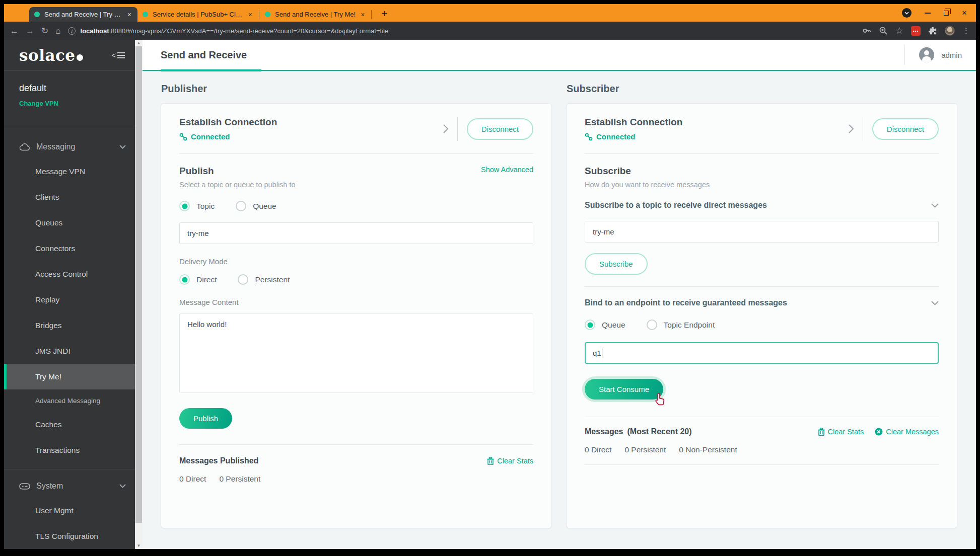  Describe the element at coordinates (905, 129) in the screenshot. I see `subscriber-disconnect-button: Disconnect` at that location.